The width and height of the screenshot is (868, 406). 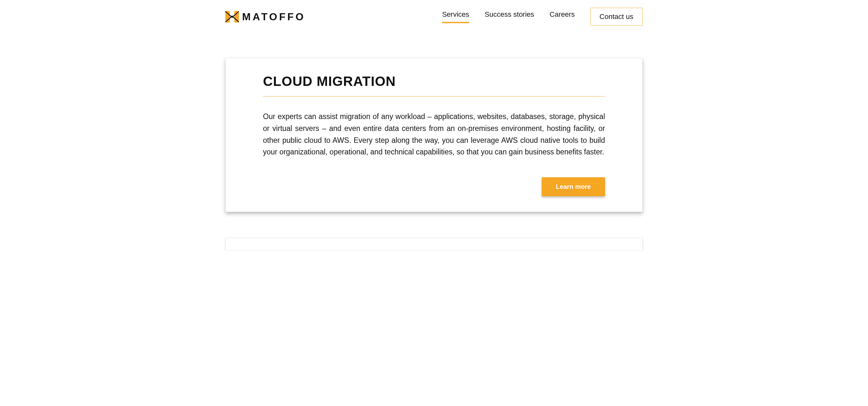 What do you see at coordinates (456, 17) in the screenshot?
I see `nav-services: Services` at bounding box center [456, 17].